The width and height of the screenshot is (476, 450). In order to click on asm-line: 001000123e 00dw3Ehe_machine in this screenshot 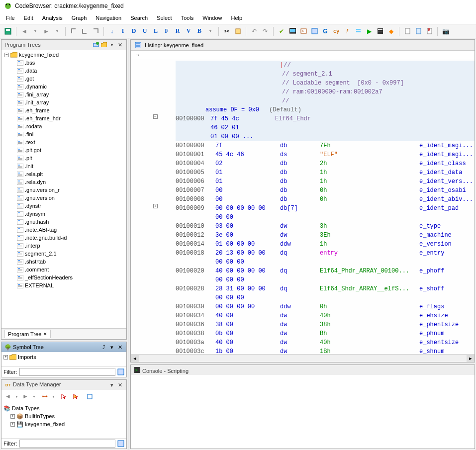, I will do `click(325, 235)`.